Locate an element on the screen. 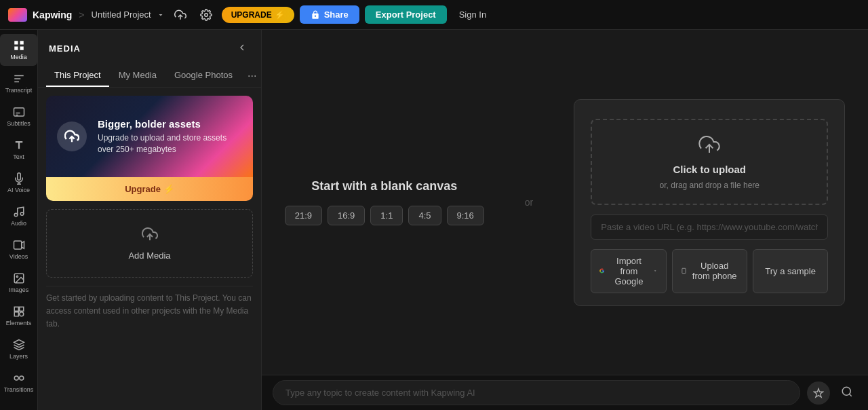 The width and height of the screenshot is (868, 410). promo-upgrade-button: Upgrade ⚡ is located at coordinates (149, 189).